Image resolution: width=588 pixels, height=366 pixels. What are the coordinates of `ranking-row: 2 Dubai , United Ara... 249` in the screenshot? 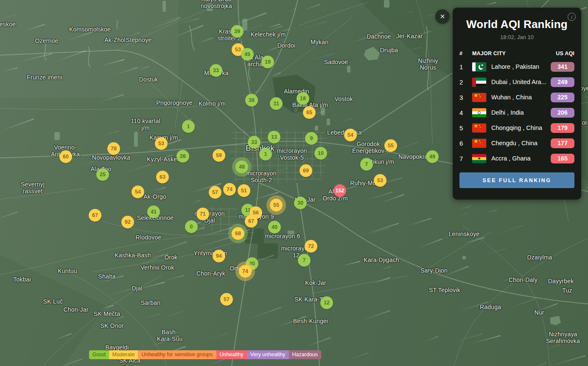 It's located at (517, 82).